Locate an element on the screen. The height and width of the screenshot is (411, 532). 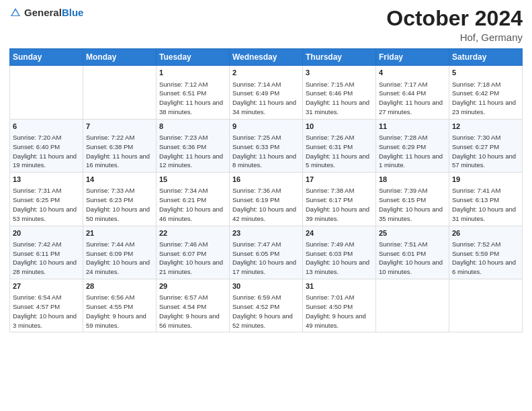
calendar-cell: 17Sunrise: 7:38 AM Sunset: 6:17 PM Dayli… is located at coordinates (340, 199).